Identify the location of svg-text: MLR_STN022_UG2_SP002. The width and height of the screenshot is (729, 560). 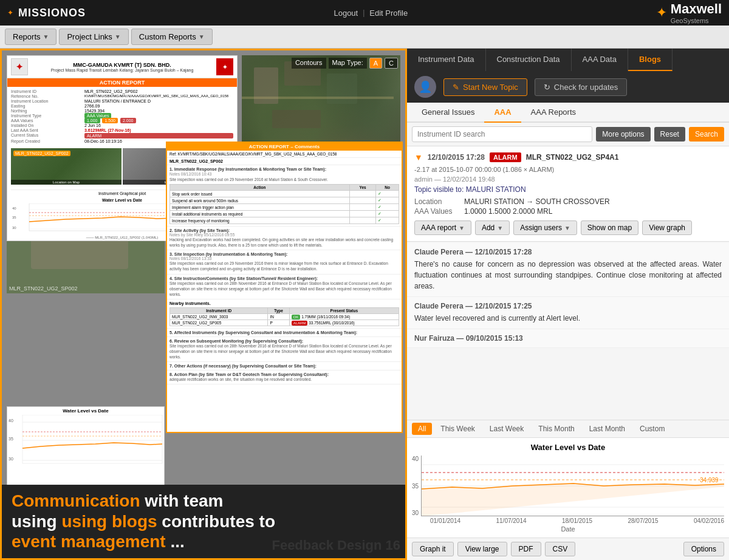
(44, 289).